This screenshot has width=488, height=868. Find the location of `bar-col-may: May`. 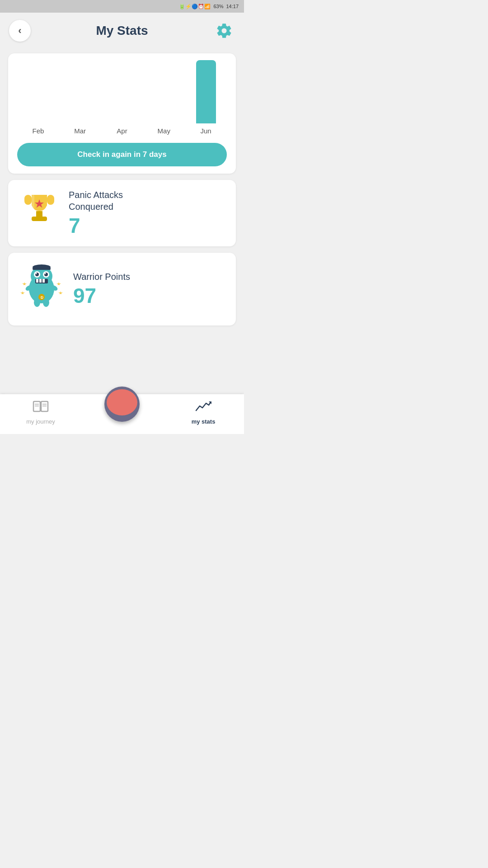

bar-col-may: May is located at coordinates (164, 129).